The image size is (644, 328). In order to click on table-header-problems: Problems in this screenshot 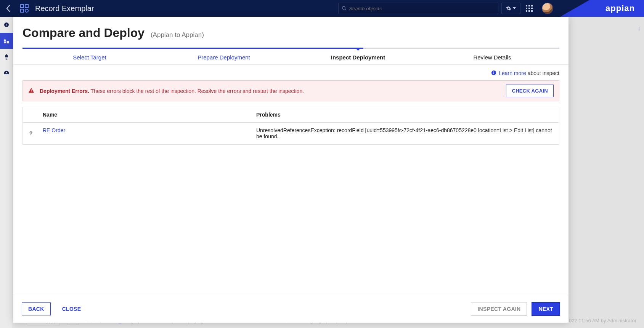, I will do `click(406, 115)`.